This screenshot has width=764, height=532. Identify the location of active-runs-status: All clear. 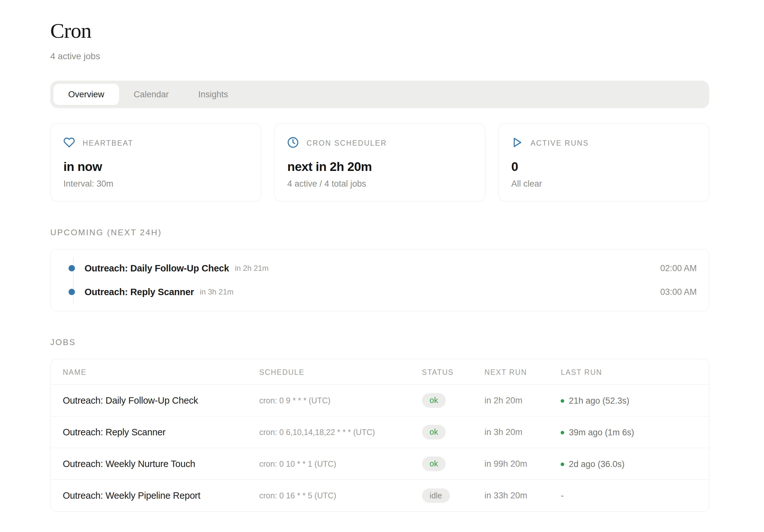
(604, 184).